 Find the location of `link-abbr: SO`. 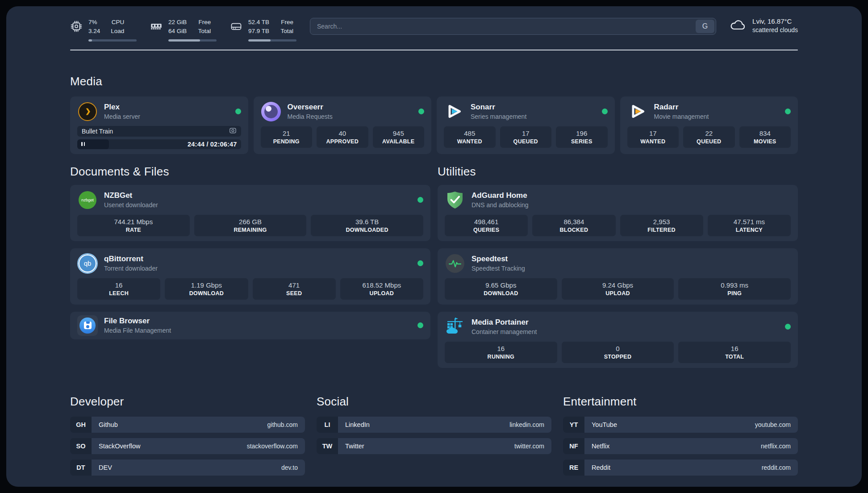

link-abbr: SO is located at coordinates (81, 446).